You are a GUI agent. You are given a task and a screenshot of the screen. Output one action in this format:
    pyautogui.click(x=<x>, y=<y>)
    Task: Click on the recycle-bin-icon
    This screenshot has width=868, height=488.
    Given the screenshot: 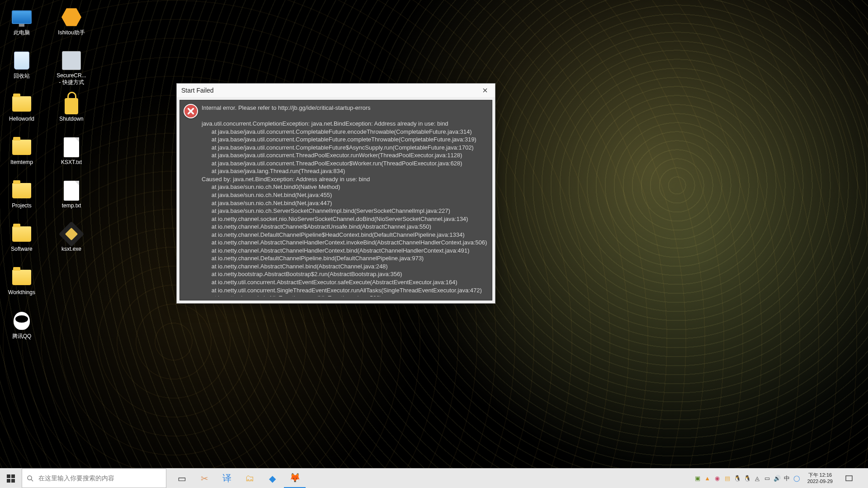 What is the action you would take?
    pyautogui.click(x=22, y=61)
    